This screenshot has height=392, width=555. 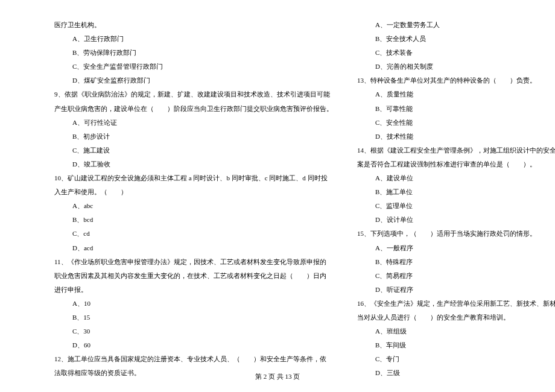 What do you see at coordinates (456, 234) in the screenshot?
I see `question-15: 15、下列选项中，（ ）适用于当场实施行政处罚的情形。` at bounding box center [456, 234].